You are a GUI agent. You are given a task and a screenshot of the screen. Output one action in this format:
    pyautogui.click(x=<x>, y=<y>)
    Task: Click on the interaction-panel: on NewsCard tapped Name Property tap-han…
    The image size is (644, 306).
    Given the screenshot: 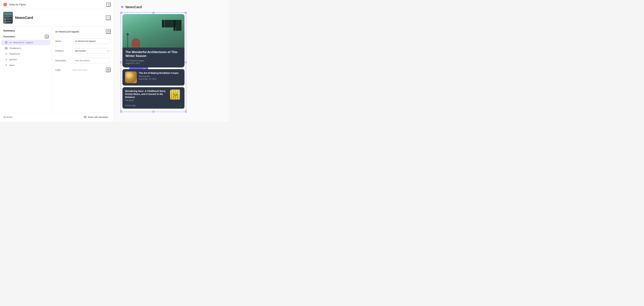 What is the action you would take?
    pyautogui.click(x=83, y=69)
    